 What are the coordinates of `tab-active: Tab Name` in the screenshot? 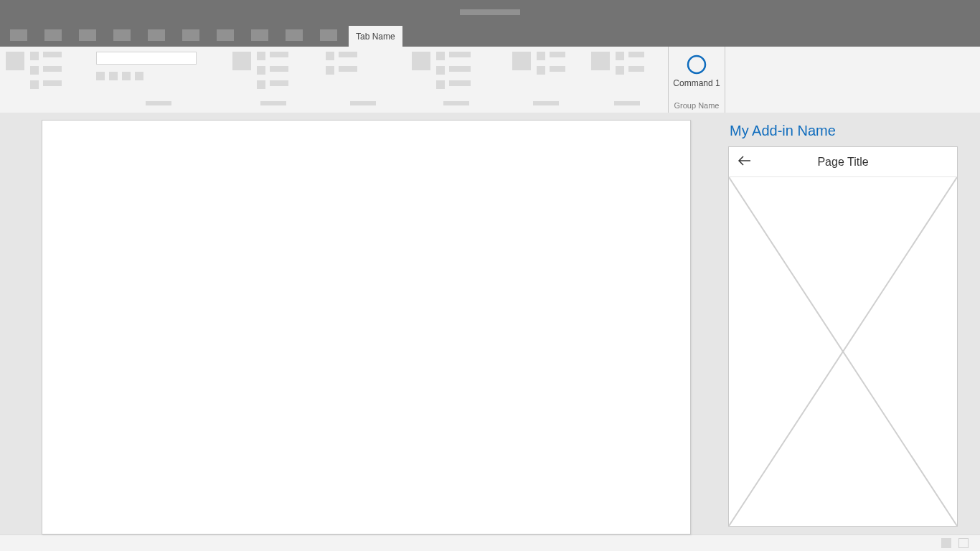 It's located at (376, 36).